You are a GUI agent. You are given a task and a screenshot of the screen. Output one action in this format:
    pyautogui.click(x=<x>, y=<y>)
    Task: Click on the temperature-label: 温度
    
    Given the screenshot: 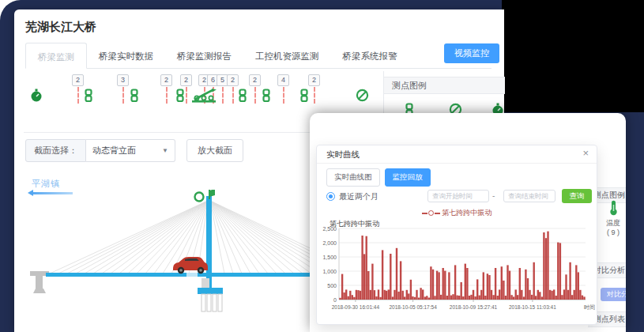 What is the action you would take?
    pyautogui.click(x=612, y=223)
    